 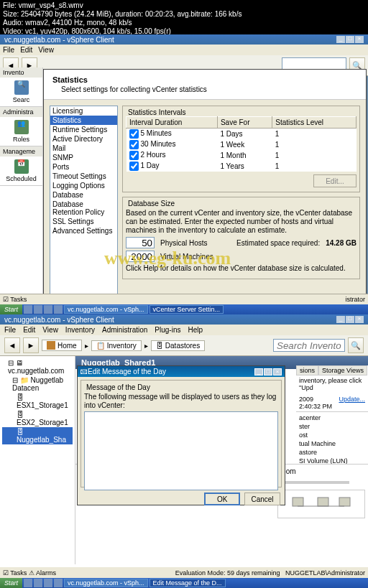 What do you see at coordinates (140, 256) in the screenshot?
I see `vms-input` at bounding box center [140, 256].